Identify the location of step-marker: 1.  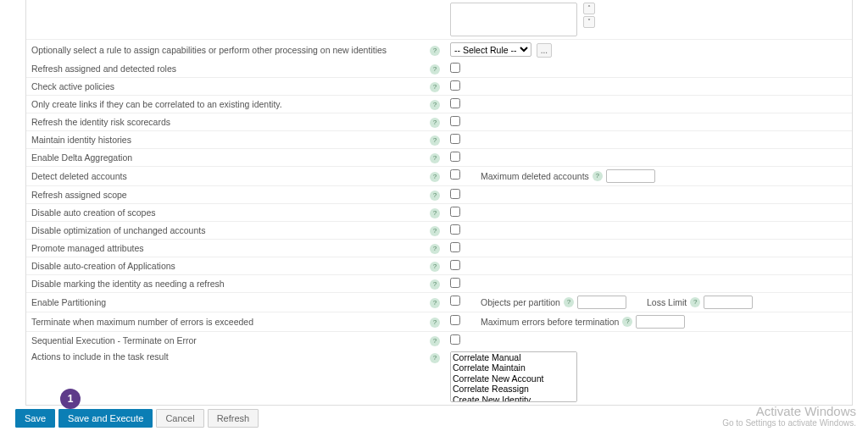
(70, 399).